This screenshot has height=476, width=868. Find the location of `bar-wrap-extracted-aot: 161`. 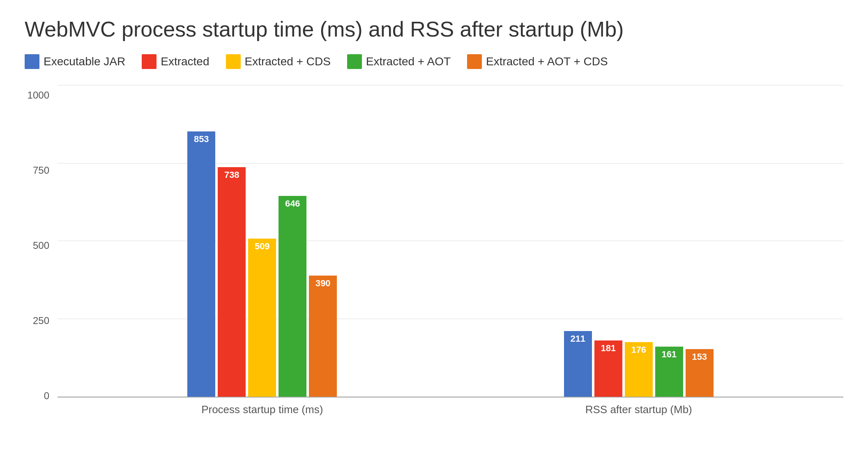

bar-wrap-extracted-aot: 161 is located at coordinates (669, 241).